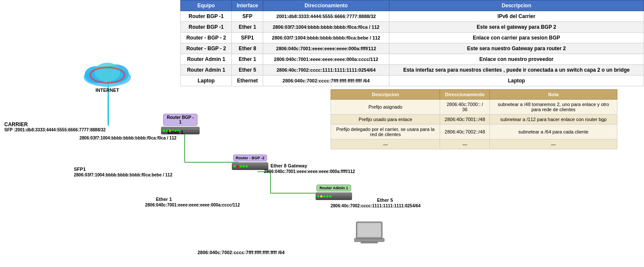 The image size is (644, 267). Describe the element at coordinates (250, 158) in the screenshot. I see `router-bgp2-label: Router - BGP -2` at that location.